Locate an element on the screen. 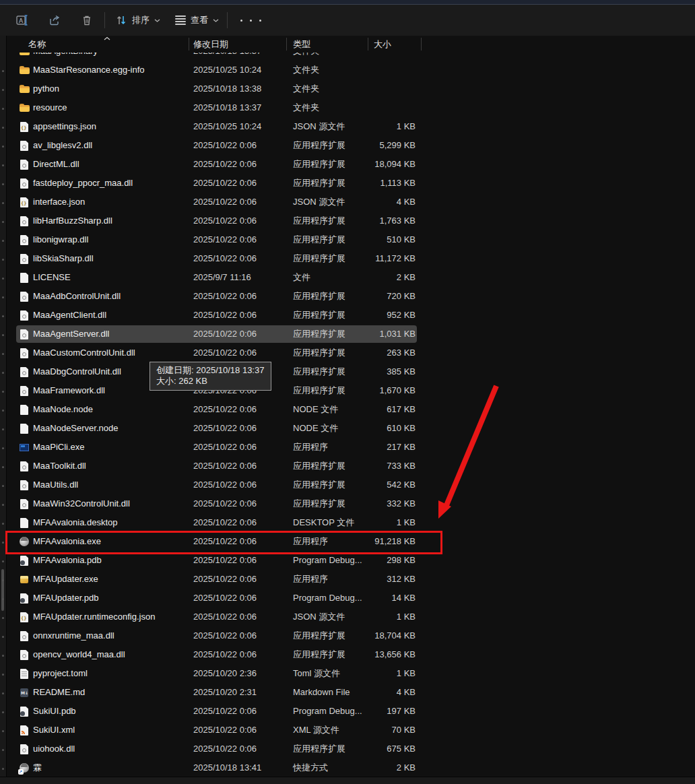 The image size is (695, 784). table-row: libSkiaSharp.dll2025/10/22 0:06应用程序扩展11,… is located at coordinates (351, 259).